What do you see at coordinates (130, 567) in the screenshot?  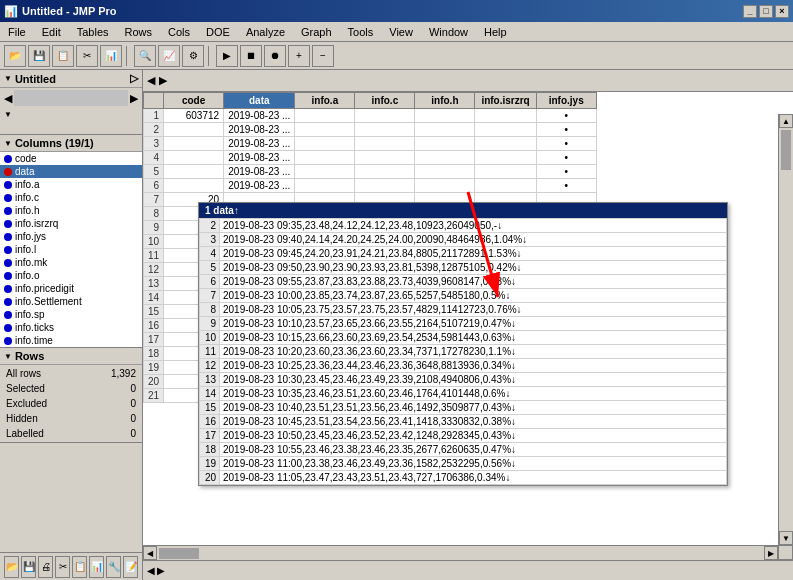 I see `left-toolbar-btn-8: 📝` at bounding box center [130, 567].